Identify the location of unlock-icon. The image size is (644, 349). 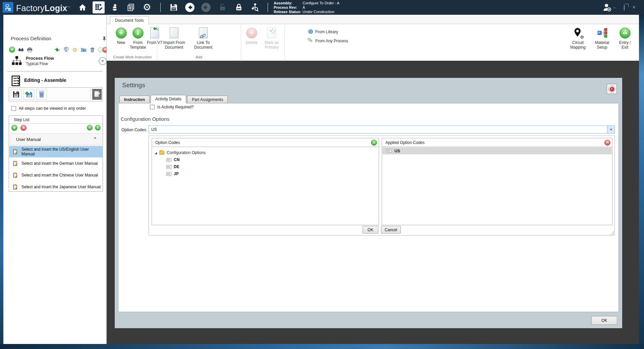
(223, 7).